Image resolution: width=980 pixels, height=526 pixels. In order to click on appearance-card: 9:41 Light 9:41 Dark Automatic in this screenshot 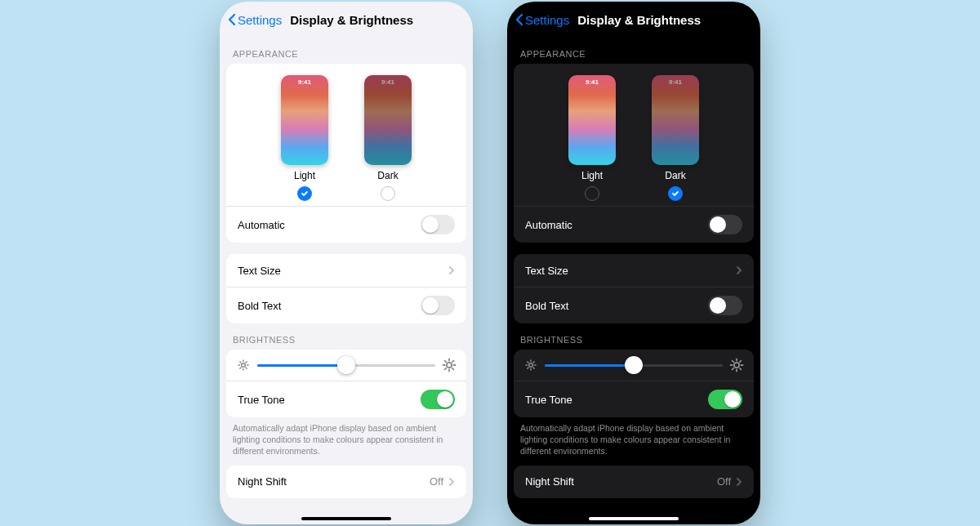, I will do `click(346, 154)`.